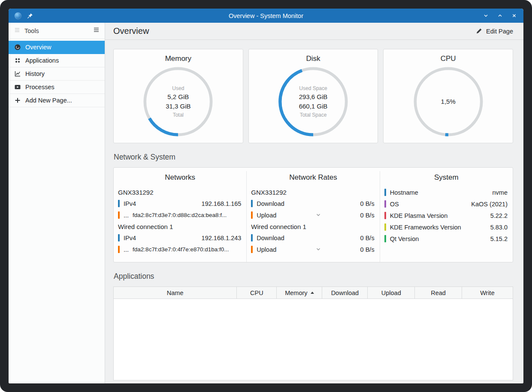  I want to click on sensor-label: OS, so click(395, 204).